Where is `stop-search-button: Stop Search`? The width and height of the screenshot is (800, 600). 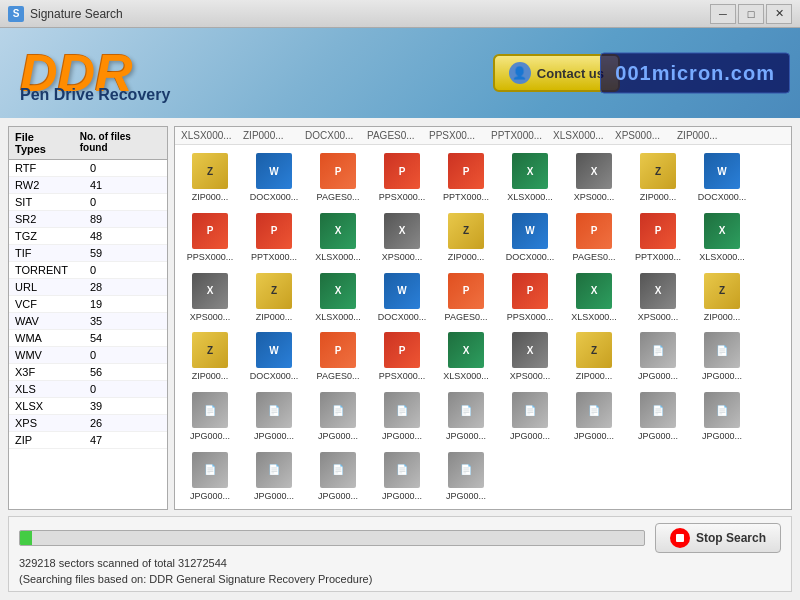 stop-search-button: Stop Search is located at coordinates (718, 538).